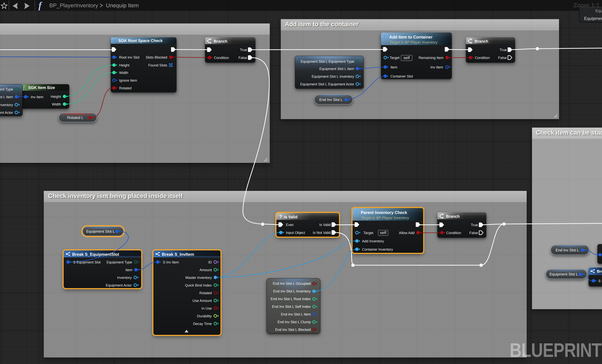 The height and width of the screenshot is (364, 602). Describe the element at coordinates (156, 57) in the screenshot. I see `svg-text: Slots Blocked` at that location.